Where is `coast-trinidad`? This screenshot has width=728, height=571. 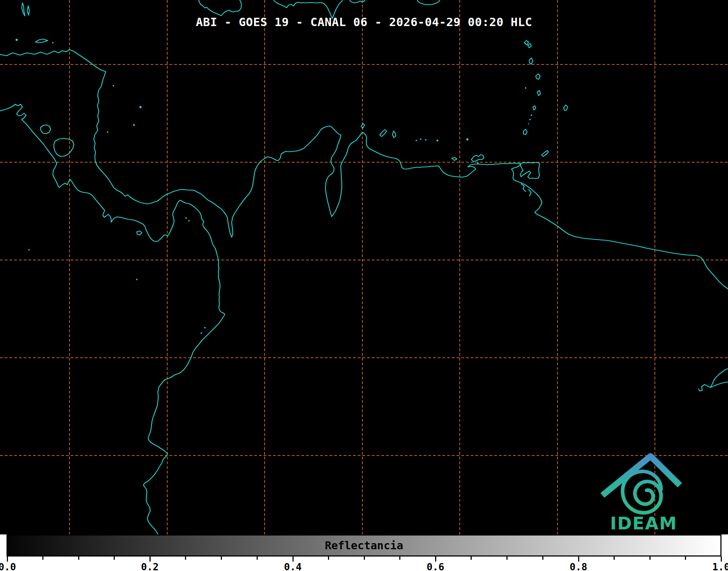 coast-trinidad is located at coordinates (530, 171).